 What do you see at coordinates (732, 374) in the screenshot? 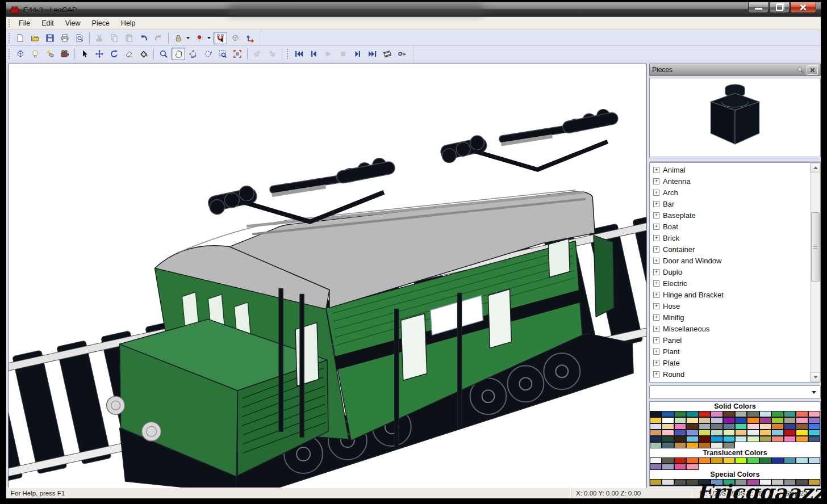
I see `tree-item: Round` at bounding box center [732, 374].